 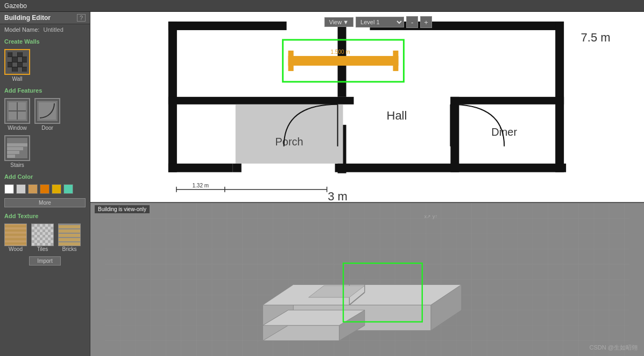 What do you see at coordinates (17, 111) in the screenshot?
I see `window-icon` at bounding box center [17, 111].